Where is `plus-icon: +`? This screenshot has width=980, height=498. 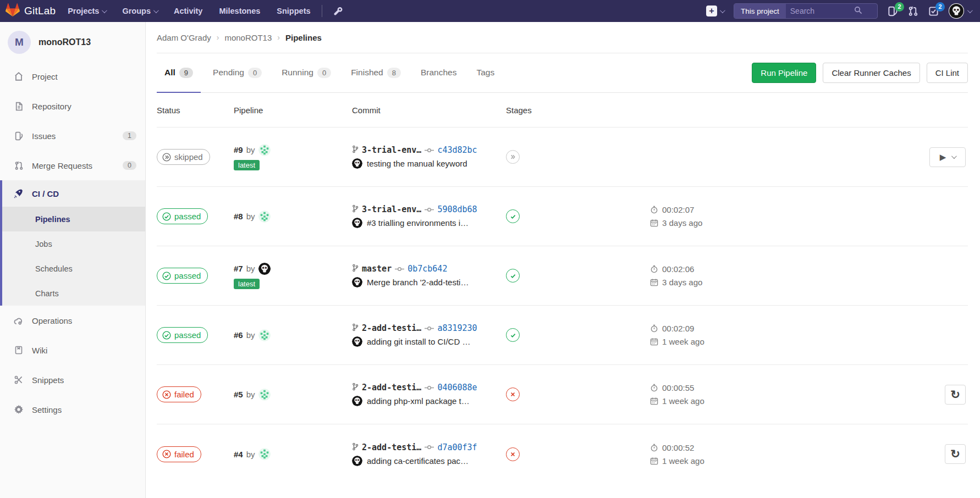
plus-icon: + is located at coordinates (712, 11).